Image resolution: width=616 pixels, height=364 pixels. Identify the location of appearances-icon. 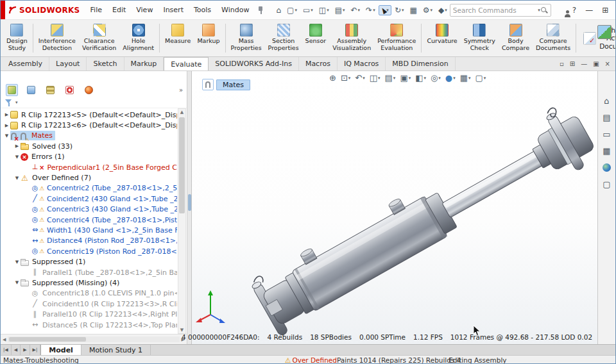
(607, 168).